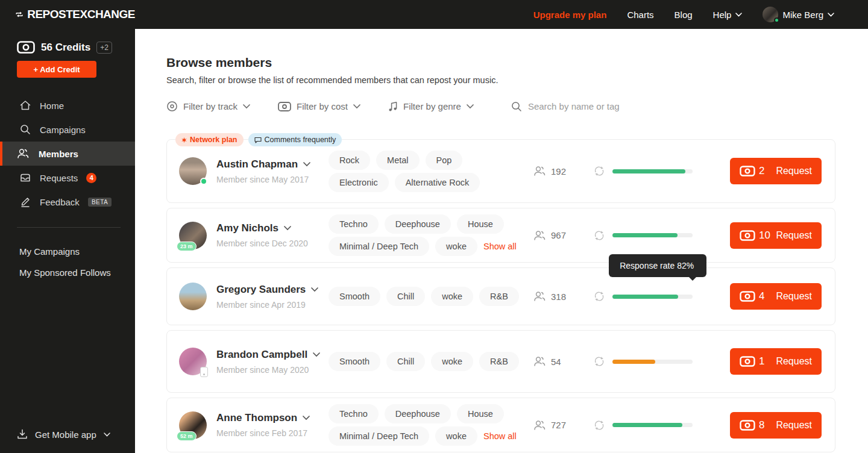 The width and height of the screenshot is (868, 453). I want to click on track-record-icon, so click(172, 106).